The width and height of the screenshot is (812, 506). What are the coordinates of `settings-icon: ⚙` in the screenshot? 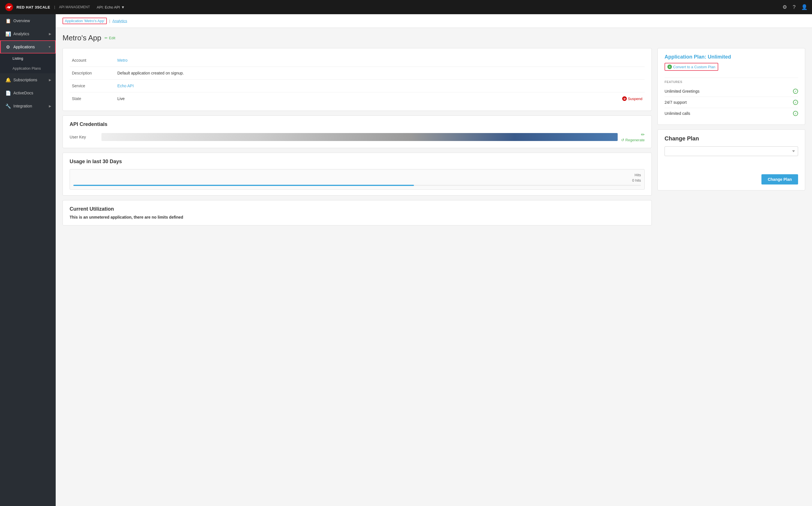 It's located at (785, 7).